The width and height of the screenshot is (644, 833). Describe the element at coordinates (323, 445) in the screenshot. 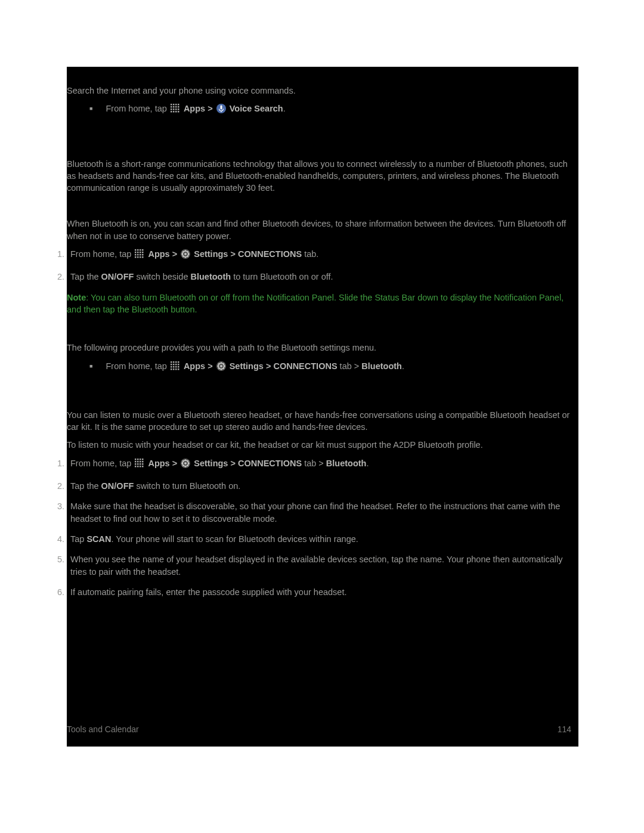

I see `bluetooth-connect-intro2: To listen to music with your headset or …` at that location.